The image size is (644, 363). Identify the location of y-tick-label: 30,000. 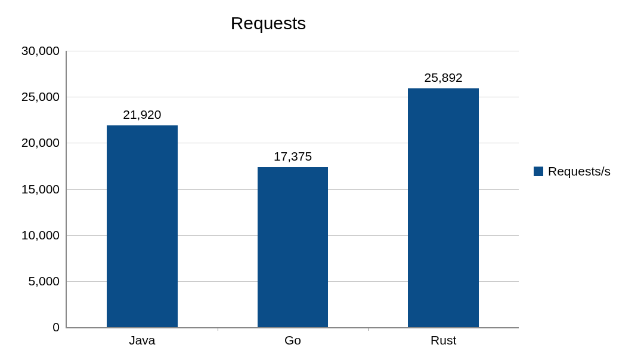
(41, 51).